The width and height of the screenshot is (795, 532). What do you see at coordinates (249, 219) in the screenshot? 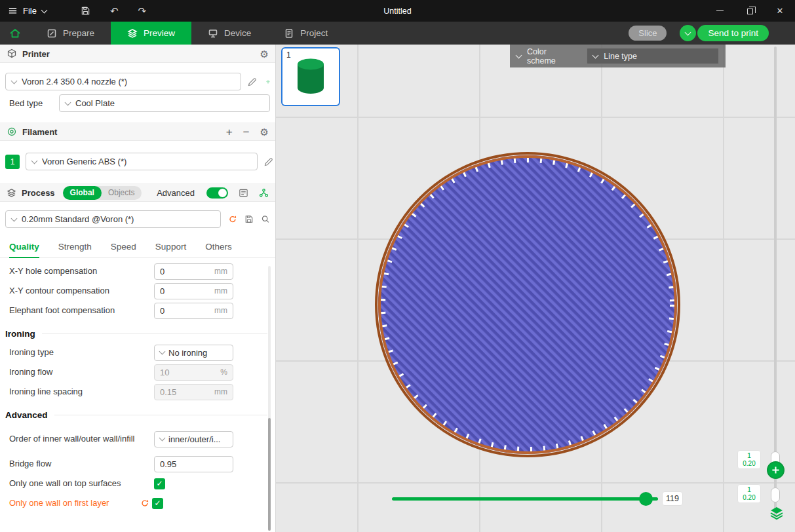
I see `save-preset-icon` at bounding box center [249, 219].